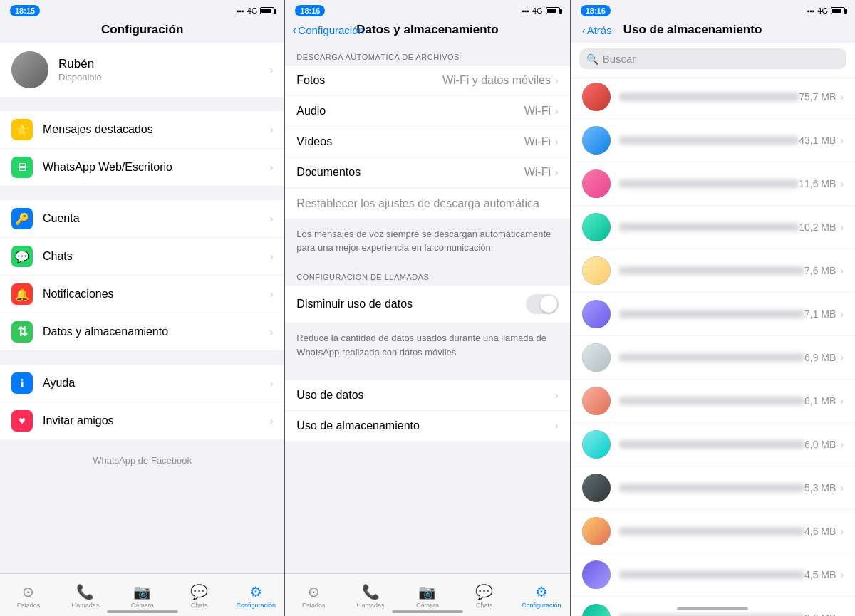 The image size is (855, 616). Describe the element at coordinates (142, 167) in the screenshot. I see `sidebar-item-whatsapp-web: 🖥 WhatsApp Web/Escritorio ›` at that location.